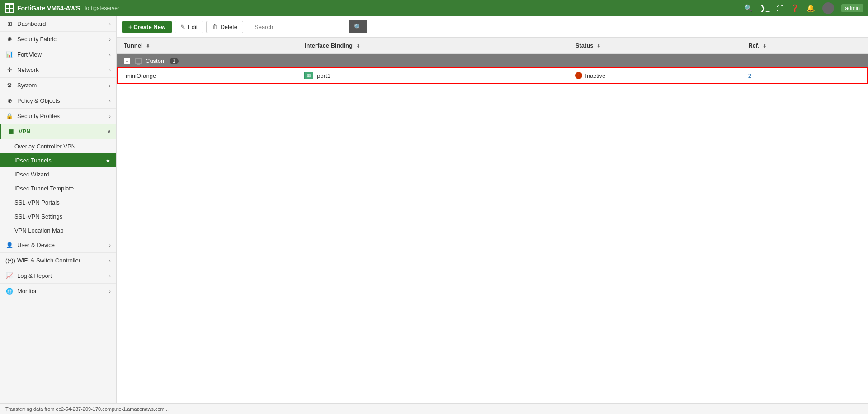 The image size is (868, 414). Describe the element at coordinates (58, 39) in the screenshot. I see `sidebar-item-security-fabric: ✺ Security Fabric ›` at that location.